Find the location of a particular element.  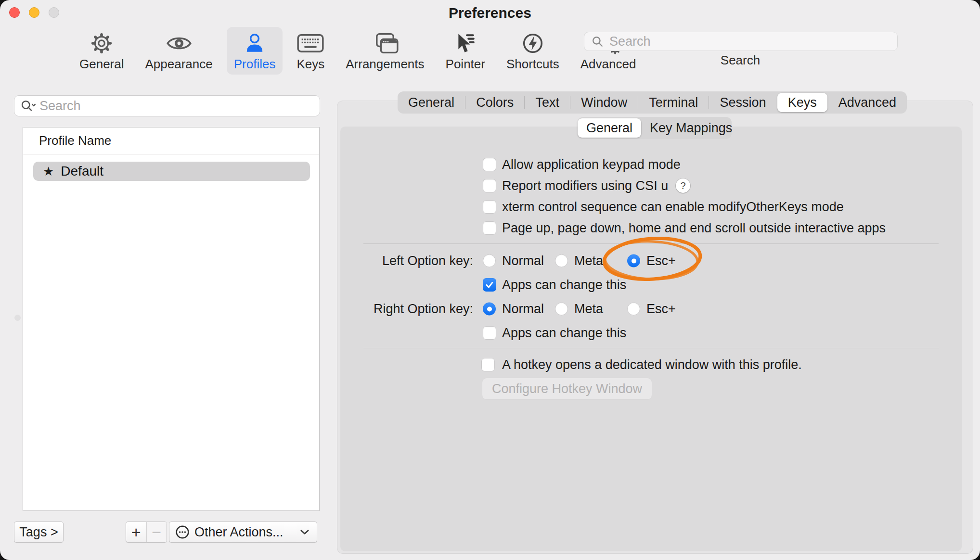

csi-u-checkbox is located at coordinates (490, 186).